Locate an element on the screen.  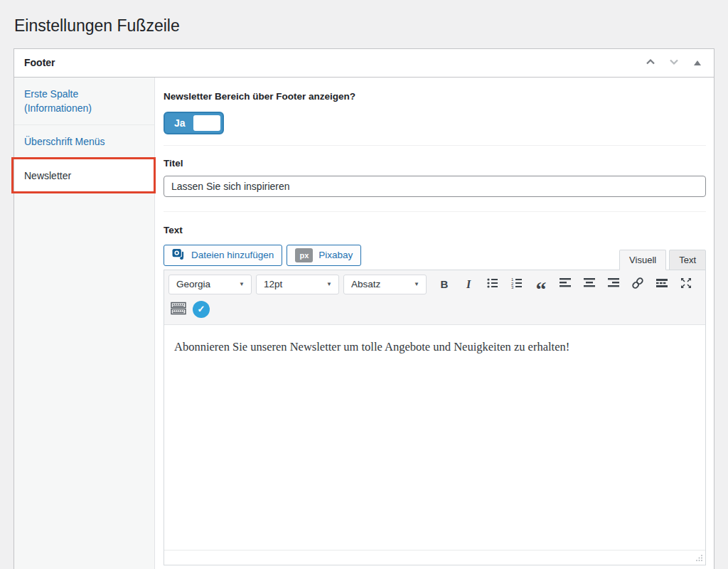
more-tag-icon is located at coordinates (662, 284).